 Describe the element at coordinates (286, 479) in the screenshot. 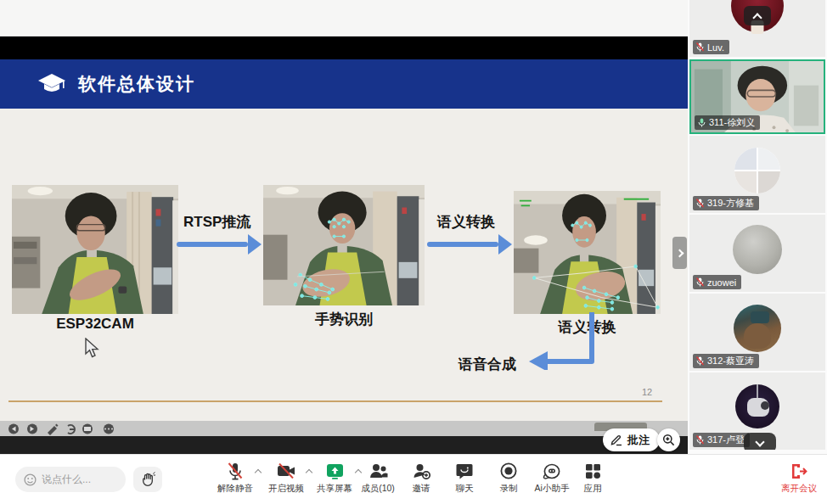

I see `start-video-button: 开启视频` at that location.